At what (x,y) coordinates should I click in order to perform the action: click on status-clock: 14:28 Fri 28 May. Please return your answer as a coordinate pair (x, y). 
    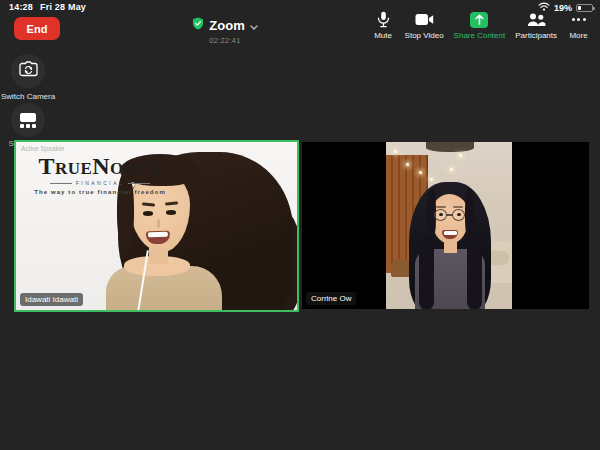
    Looking at the image, I should click on (48, 7).